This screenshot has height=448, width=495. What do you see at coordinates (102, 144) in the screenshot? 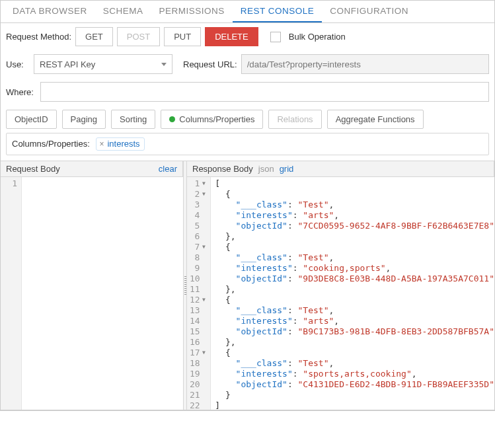
I see `close-icon: ×` at bounding box center [102, 144].